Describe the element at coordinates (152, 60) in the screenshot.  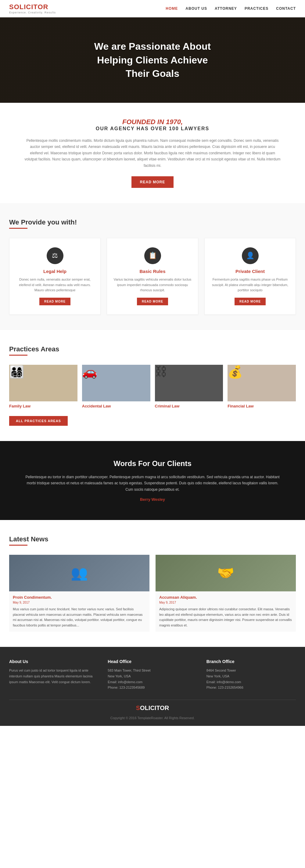
I see `hero-section: We are Passionate About Helping Clients …` at that location.